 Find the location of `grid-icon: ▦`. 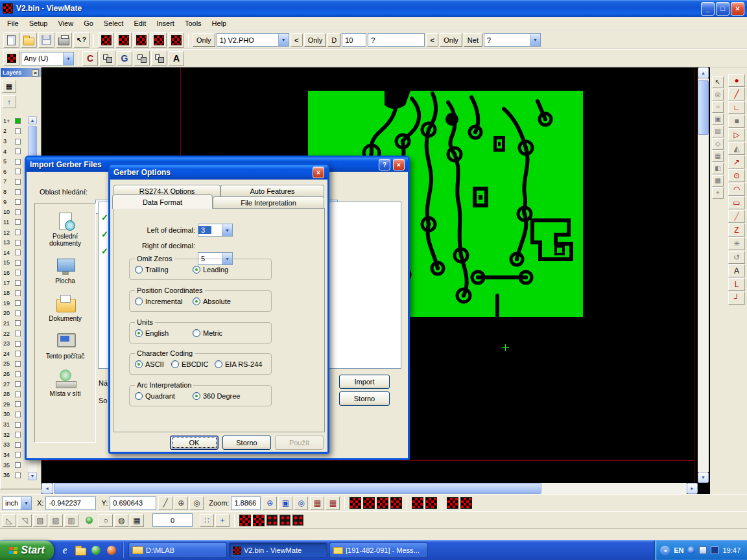

grid-icon: ▦ is located at coordinates (317, 503).